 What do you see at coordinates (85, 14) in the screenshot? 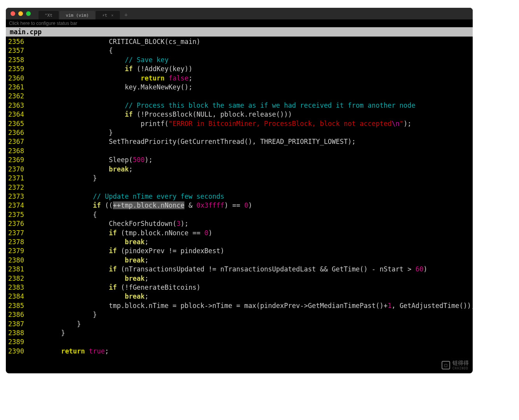
I see `terminal-tabs: ⌃Xt vim (vim) ⚡t× +` at bounding box center [85, 14].